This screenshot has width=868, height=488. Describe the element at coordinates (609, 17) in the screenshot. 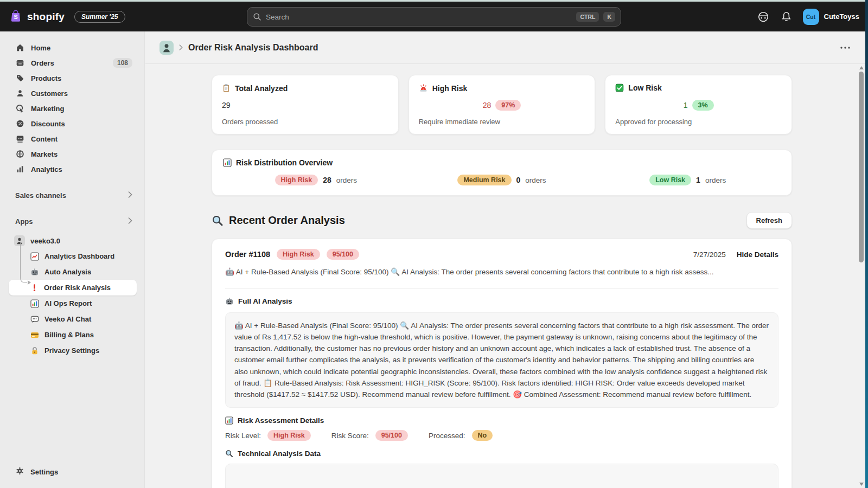

I see `kbd-k: K` at that location.